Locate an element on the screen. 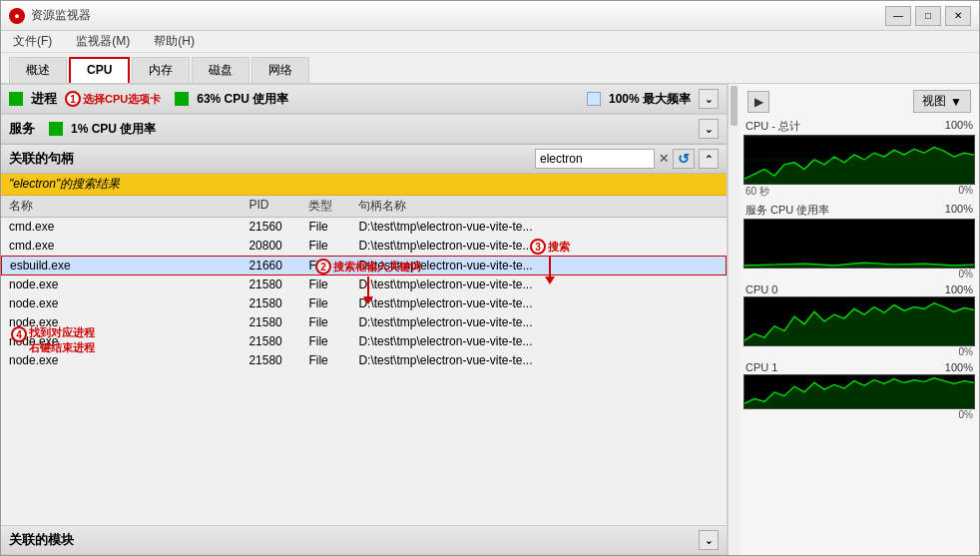 The height and width of the screenshot is (556, 980). processes-section-header: 进程 1 选择CPU选项卡 63% CPU 使用率 100% 最大频率 ⌄ is located at coordinates (363, 99).